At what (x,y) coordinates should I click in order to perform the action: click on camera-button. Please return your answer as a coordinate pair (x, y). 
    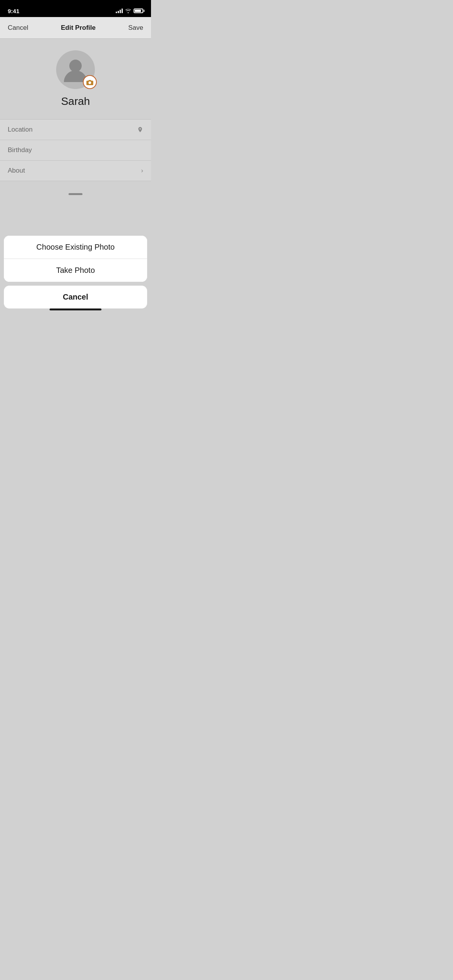
    Looking at the image, I should click on (90, 82).